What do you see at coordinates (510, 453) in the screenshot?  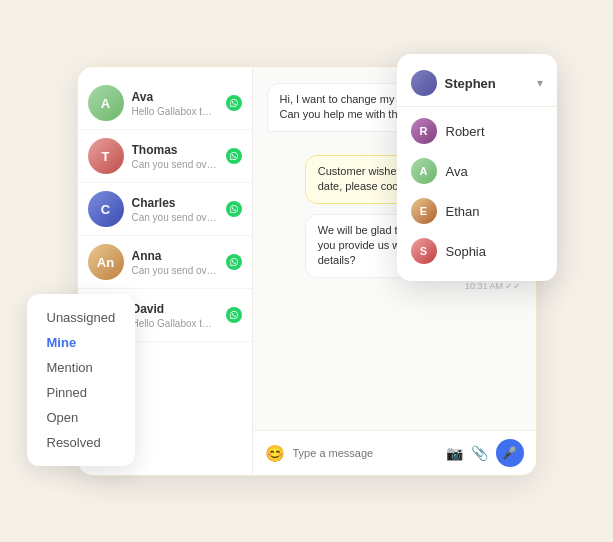 I see `voice-button: 🎤` at bounding box center [510, 453].